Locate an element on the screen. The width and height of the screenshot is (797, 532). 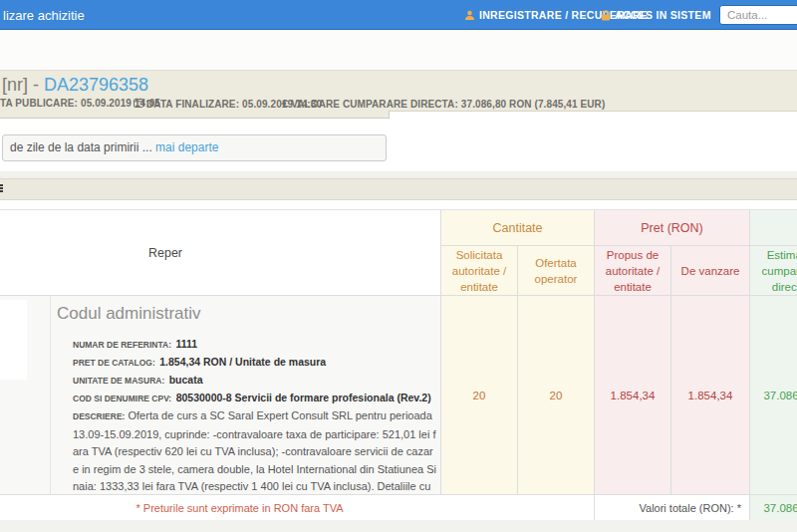
page-footer-strip is located at coordinates (398, 526).